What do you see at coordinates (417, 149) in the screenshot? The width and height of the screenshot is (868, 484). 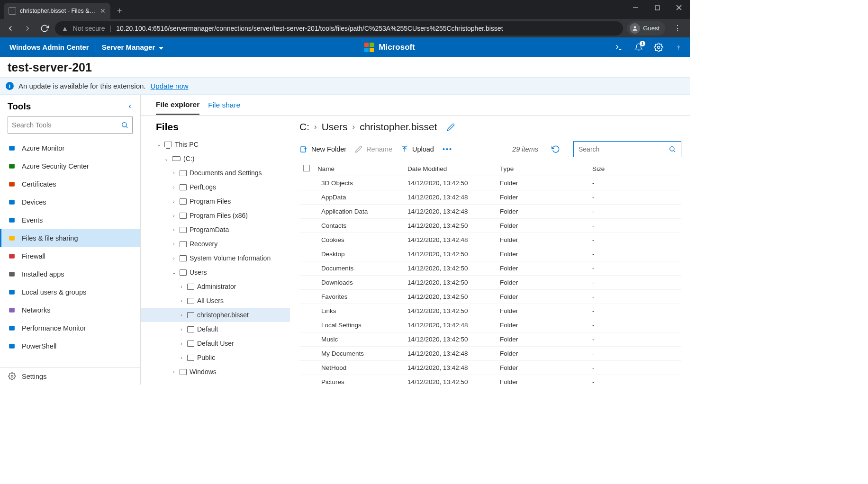 I see `upload-button: Upload` at bounding box center [417, 149].